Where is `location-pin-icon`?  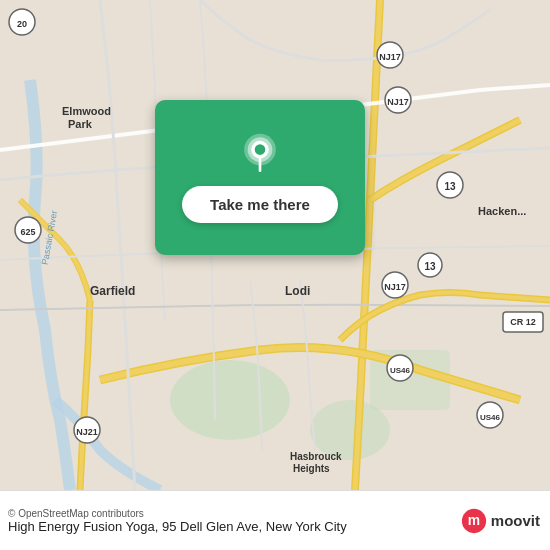 location-pin-icon is located at coordinates (260, 154).